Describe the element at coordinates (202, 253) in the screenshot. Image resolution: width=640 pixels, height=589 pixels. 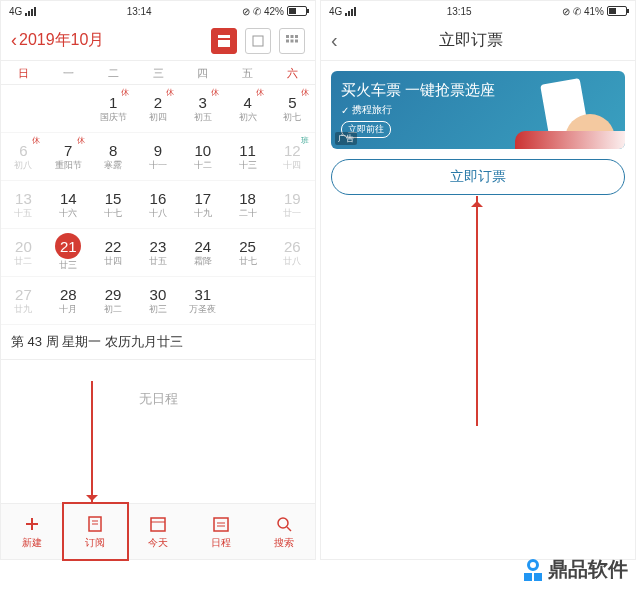
I see `calendar-cell: 24霜降` at that location.